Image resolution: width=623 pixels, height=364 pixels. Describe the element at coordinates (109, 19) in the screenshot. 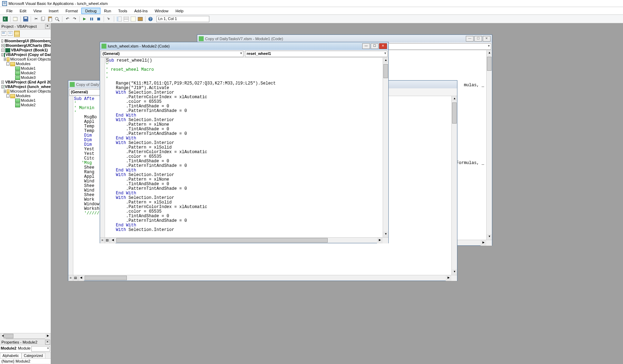

I see `design-mode-button` at that location.